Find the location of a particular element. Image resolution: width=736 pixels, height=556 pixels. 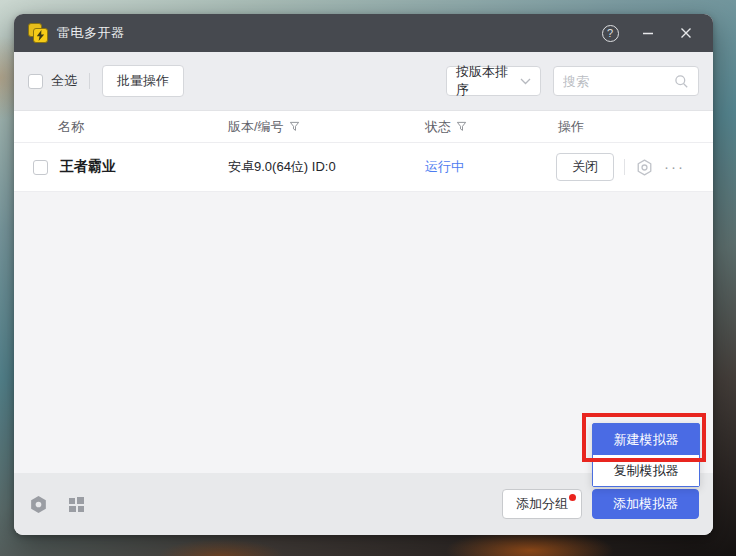

select-all-checkbox is located at coordinates (36, 82).